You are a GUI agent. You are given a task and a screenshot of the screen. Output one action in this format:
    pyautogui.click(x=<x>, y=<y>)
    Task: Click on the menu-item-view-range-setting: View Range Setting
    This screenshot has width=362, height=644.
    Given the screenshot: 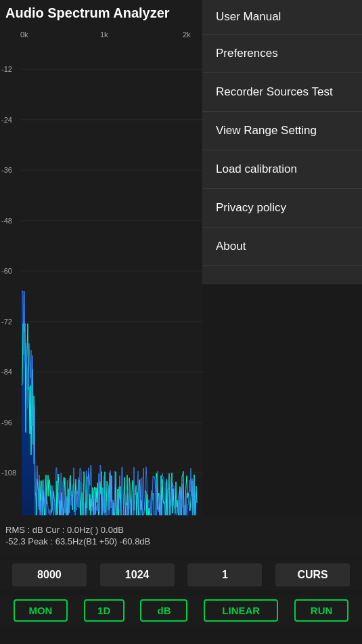 What is the action you would take?
    pyautogui.click(x=282, y=131)
    